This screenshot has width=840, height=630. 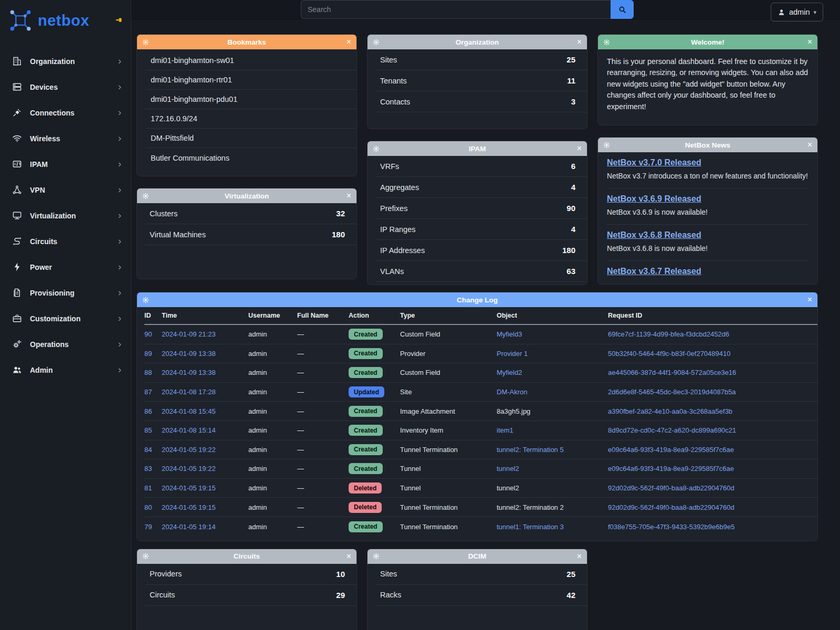 What do you see at coordinates (552, 354) in the screenshot?
I see `changelog-object-link: Provider 1` at bounding box center [552, 354].